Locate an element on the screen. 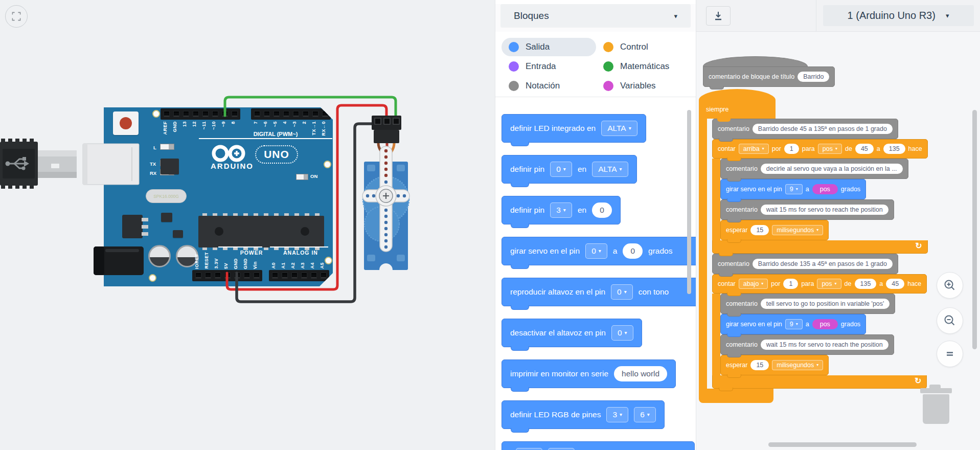 The width and height of the screenshot is (980, 450). category-variables: Variables is located at coordinates (643, 86).